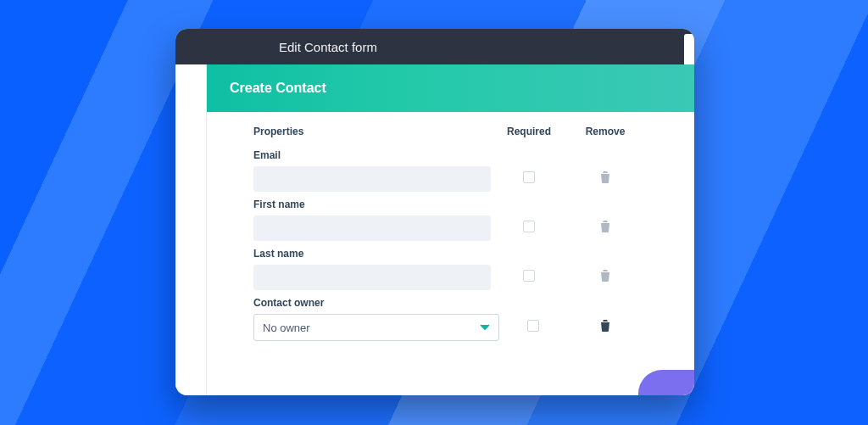 This screenshot has height=425, width=868. Describe the element at coordinates (287, 327) in the screenshot. I see `select-value: No owner` at that location.